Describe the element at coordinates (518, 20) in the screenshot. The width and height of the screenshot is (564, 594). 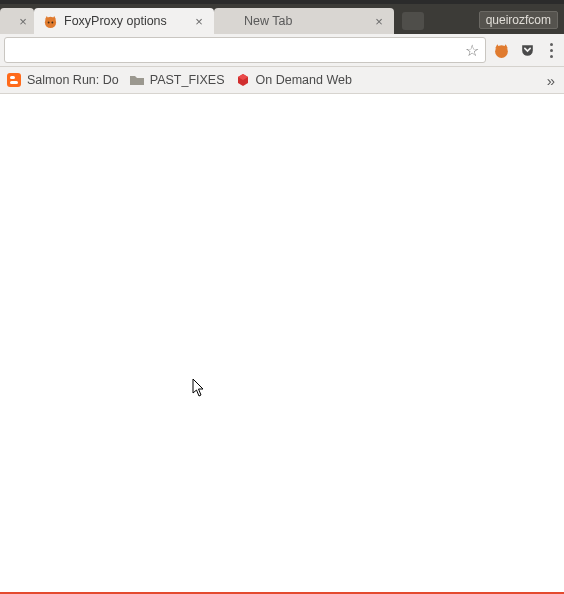
I see `system-indicator-label: queirozfcom` at that location.